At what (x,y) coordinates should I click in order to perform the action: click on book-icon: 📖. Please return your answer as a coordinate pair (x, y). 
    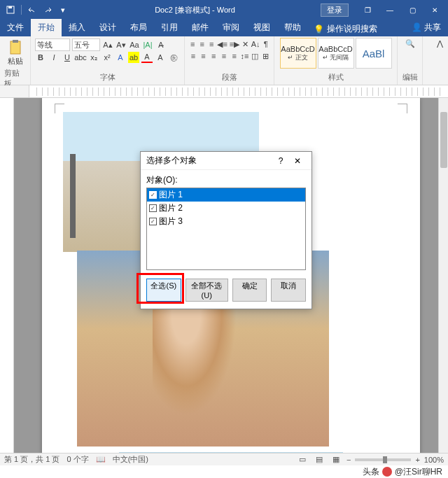
    Looking at the image, I should click on (101, 459).